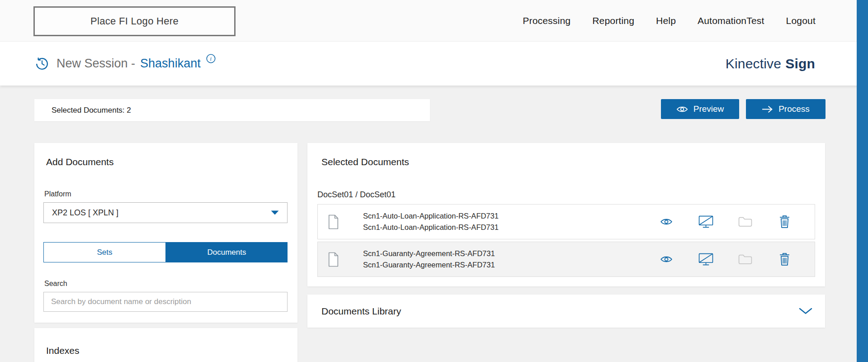 The width and height of the screenshot is (868, 362). I want to click on preview-button-label: Preview, so click(709, 109).